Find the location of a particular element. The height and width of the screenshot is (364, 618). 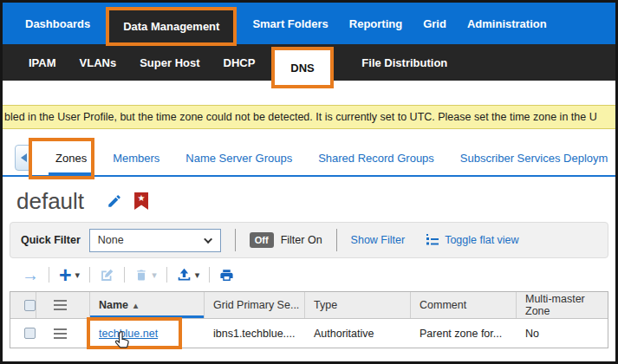

quick-filter-select: None is located at coordinates (155, 241).